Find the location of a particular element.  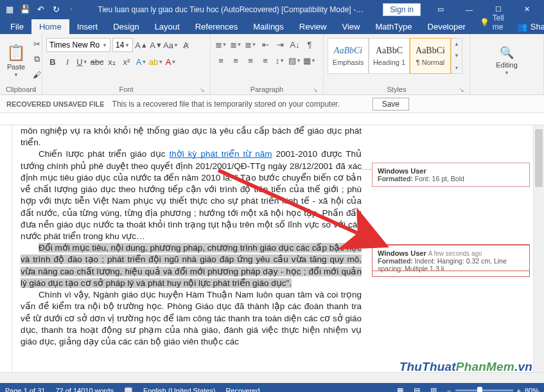

shrink-font-icon: A▼ is located at coordinates (156, 45).